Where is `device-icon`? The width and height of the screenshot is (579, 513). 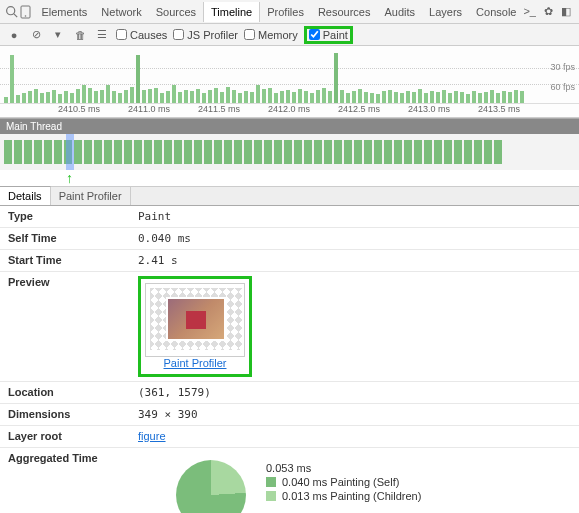 device-icon is located at coordinates (25, 12).